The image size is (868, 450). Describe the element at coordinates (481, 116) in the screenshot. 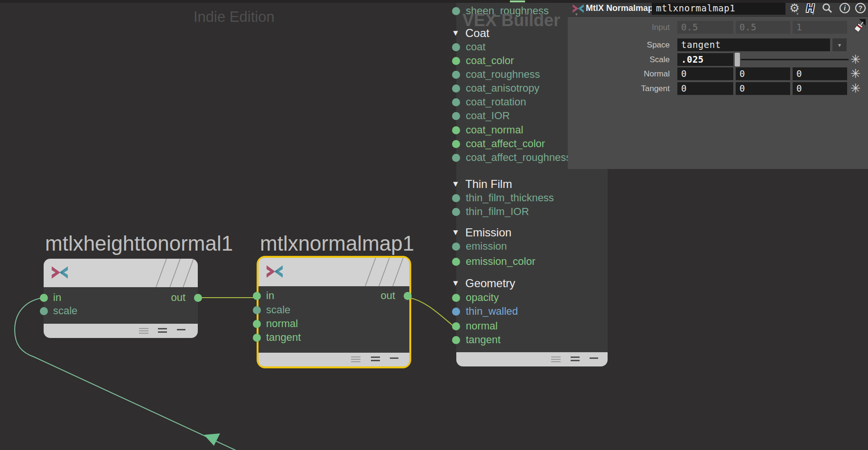

I see `param-row-coat_IOR: coat_IOR` at that location.